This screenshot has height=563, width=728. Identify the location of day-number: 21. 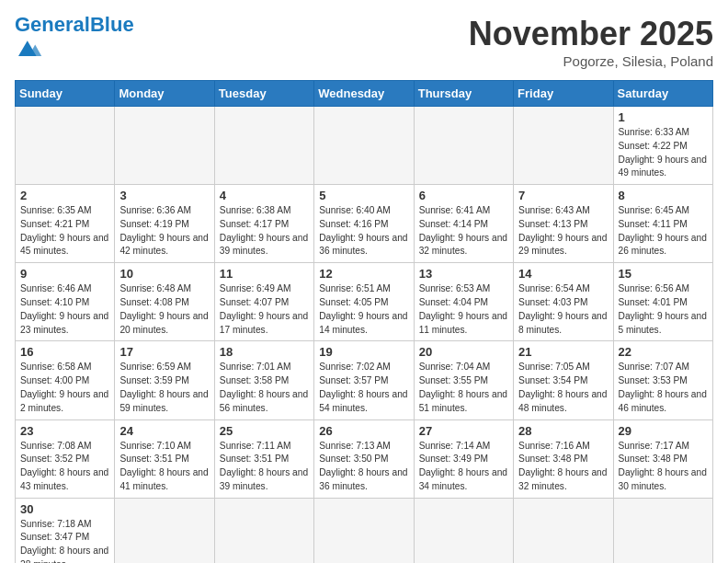
(563, 351).